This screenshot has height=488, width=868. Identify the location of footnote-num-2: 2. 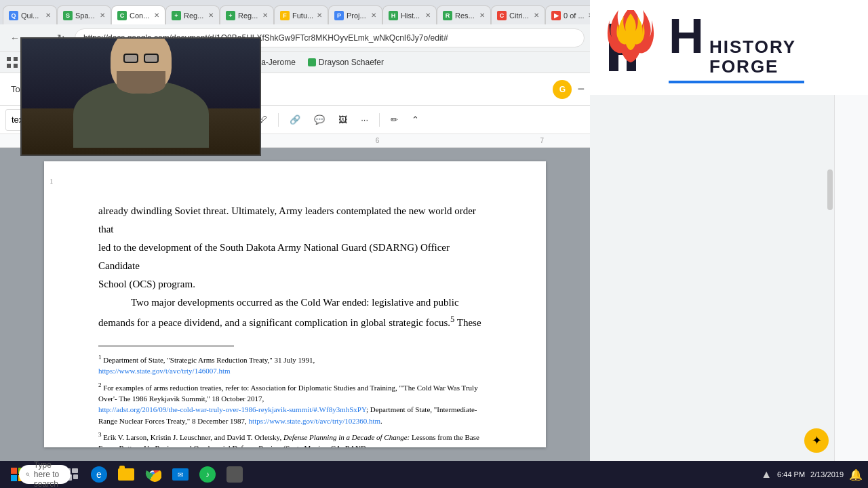
(100, 385).